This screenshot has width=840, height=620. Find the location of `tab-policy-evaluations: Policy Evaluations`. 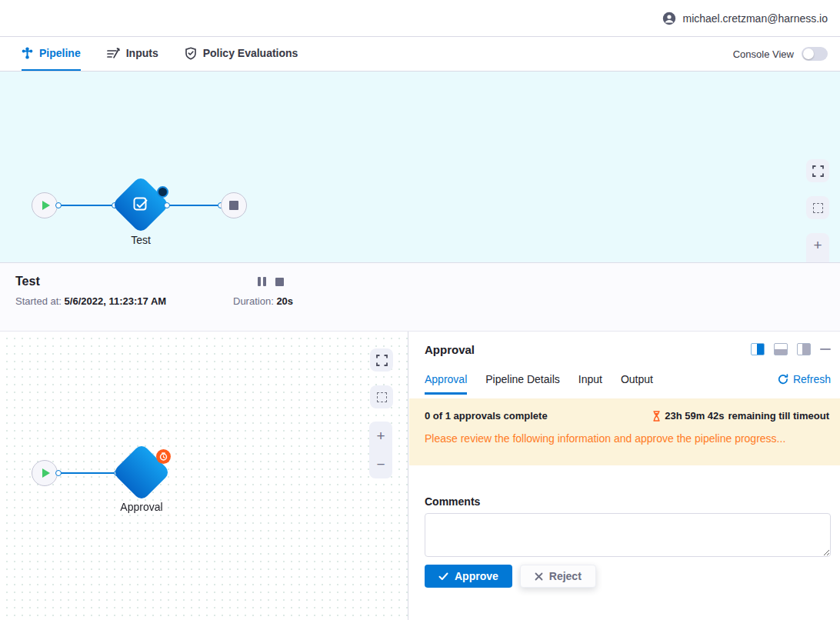

tab-policy-evaluations: Policy Evaluations is located at coordinates (242, 54).